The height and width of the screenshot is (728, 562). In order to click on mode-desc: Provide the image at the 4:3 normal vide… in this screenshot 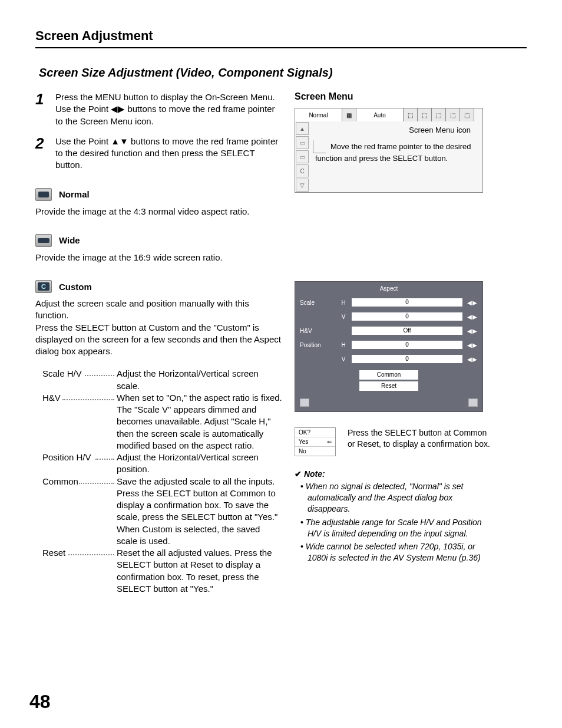, I will do `click(159, 212)`.